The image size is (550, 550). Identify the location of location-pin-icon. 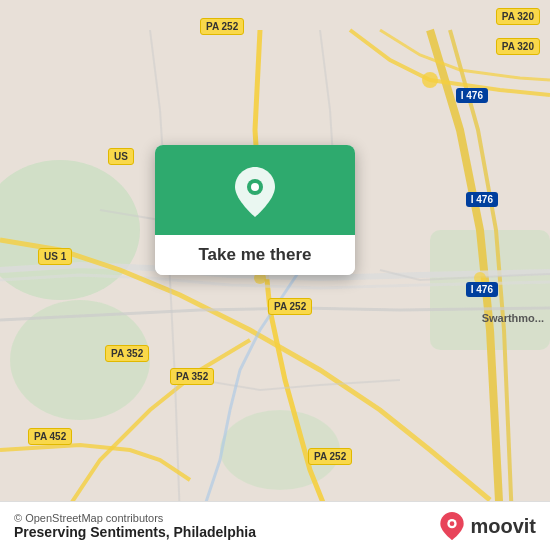
(255, 192).